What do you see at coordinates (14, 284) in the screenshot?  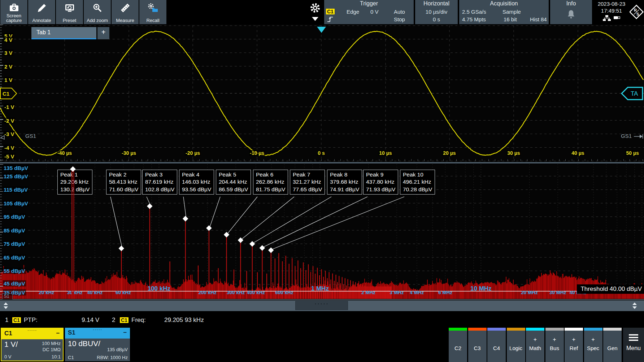 I see `db-axis-label: 45 dBµV` at bounding box center [14, 284].